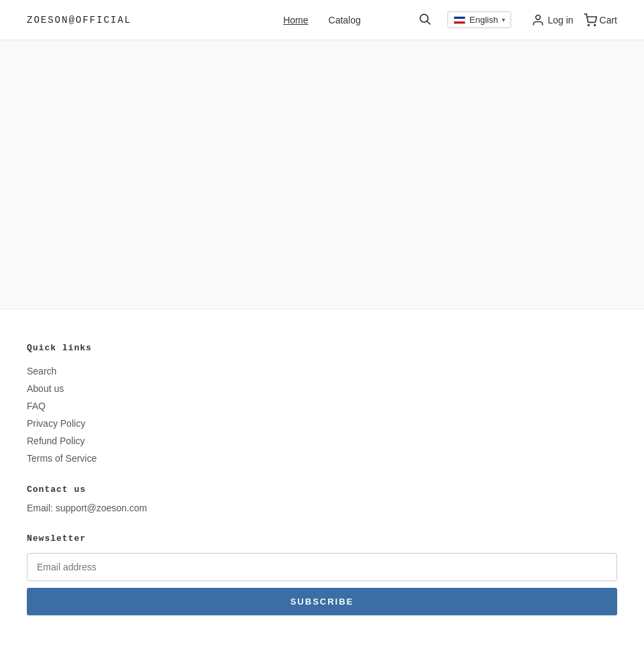 This screenshot has width=644, height=663. Describe the element at coordinates (538, 20) in the screenshot. I see `person-icon` at that location.